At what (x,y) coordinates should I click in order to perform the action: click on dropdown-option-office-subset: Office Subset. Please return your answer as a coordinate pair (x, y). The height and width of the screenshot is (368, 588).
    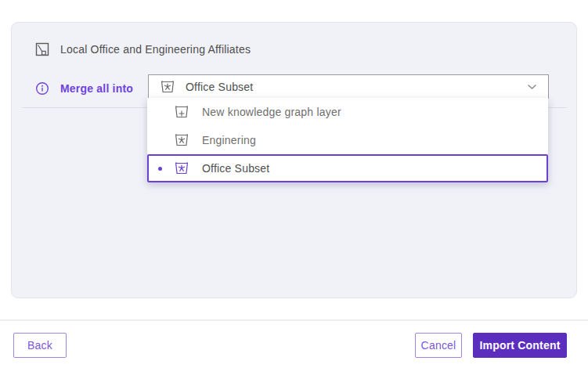
    Looking at the image, I should click on (348, 168).